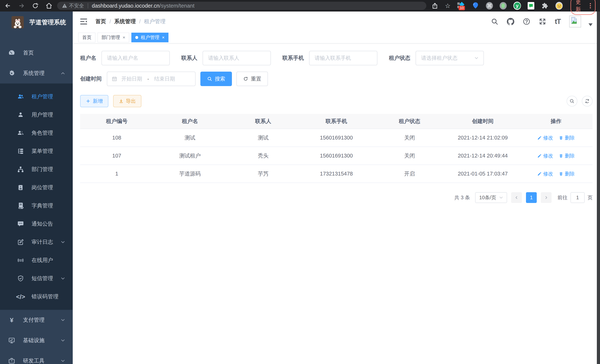  What do you see at coordinates (21, 6) in the screenshot?
I see `browser-forward-icon` at bounding box center [21, 6].